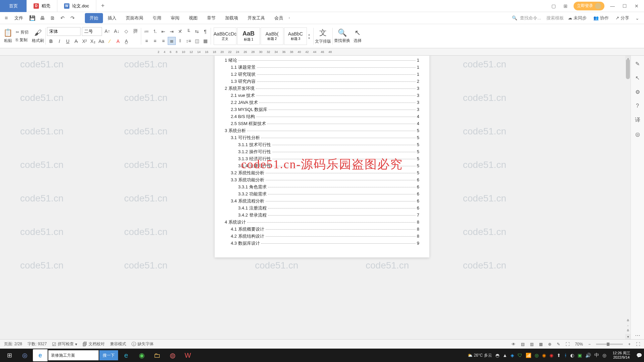 The height and width of the screenshot is (362, 644). What do you see at coordinates (505, 355) in the screenshot?
I see `tray-ico-2: ▲` at bounding box center [505, 355].